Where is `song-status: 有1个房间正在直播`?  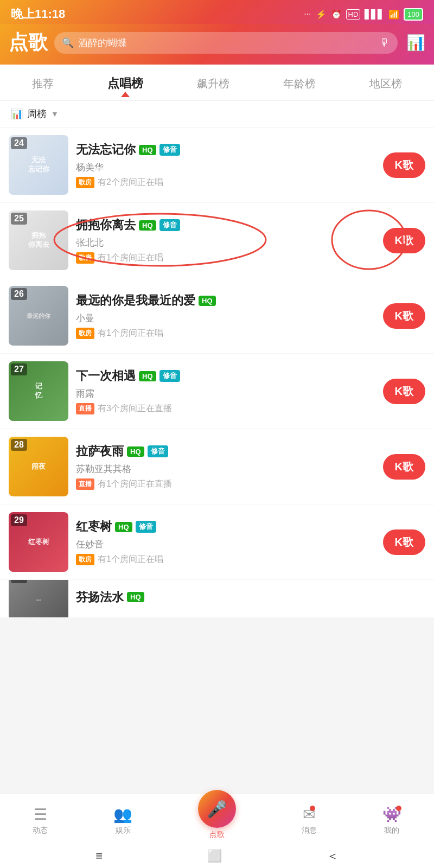
song-status: 有1个房间正在直播 is located at coordinates (135, 484).